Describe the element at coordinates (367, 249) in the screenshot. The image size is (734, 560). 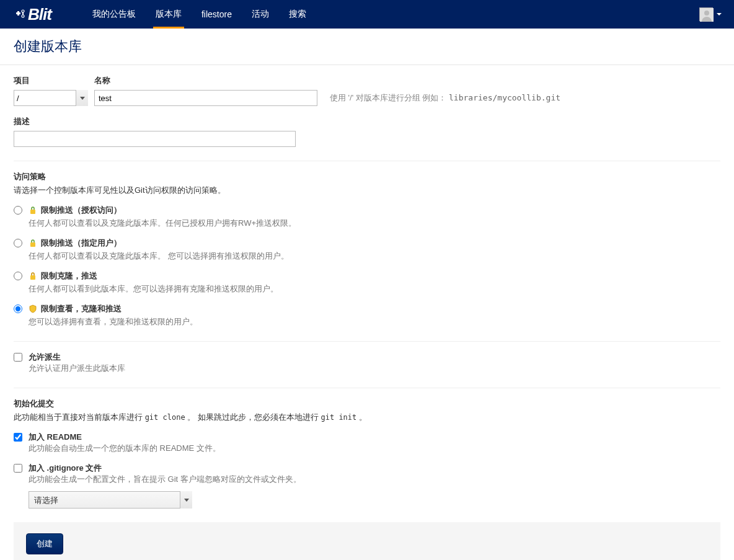
I see `access-option-1: 限制推送（指定用户） 任何人都可以查看以及克隆此版本库。 您可以选择拥有推送权限…` at that location.